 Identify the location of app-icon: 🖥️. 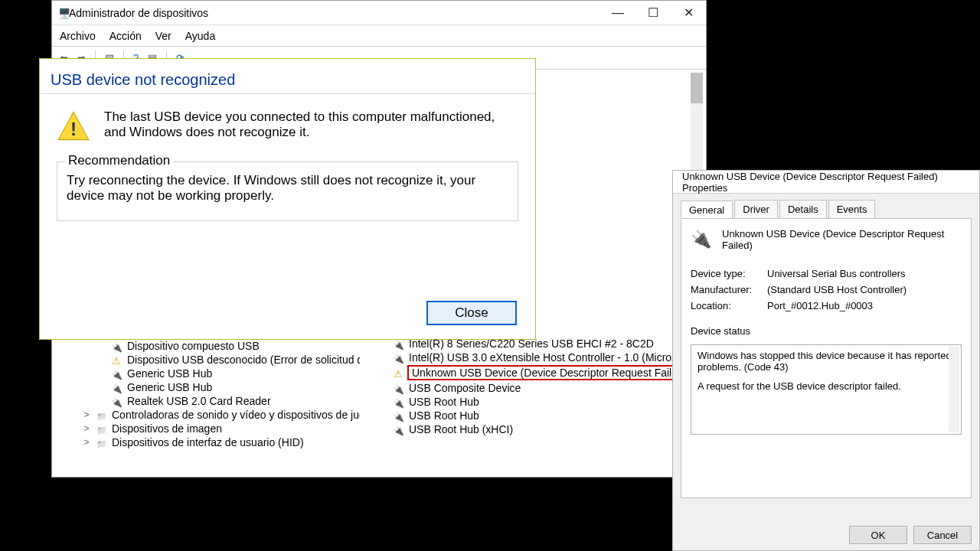
(64, 13).